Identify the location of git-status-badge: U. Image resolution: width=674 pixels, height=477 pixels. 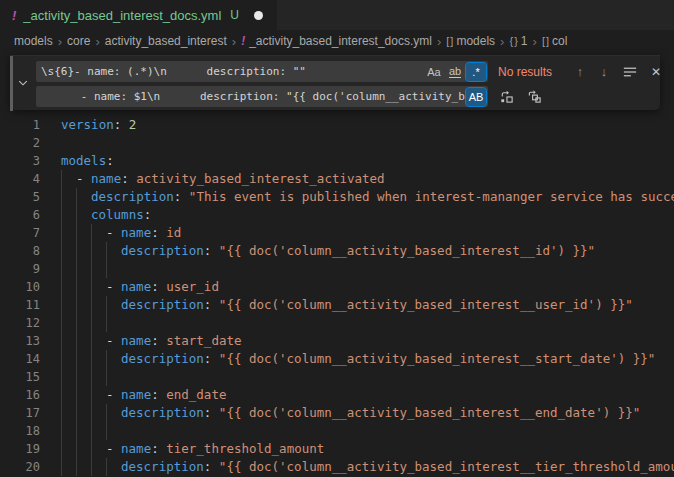
(234, 15).